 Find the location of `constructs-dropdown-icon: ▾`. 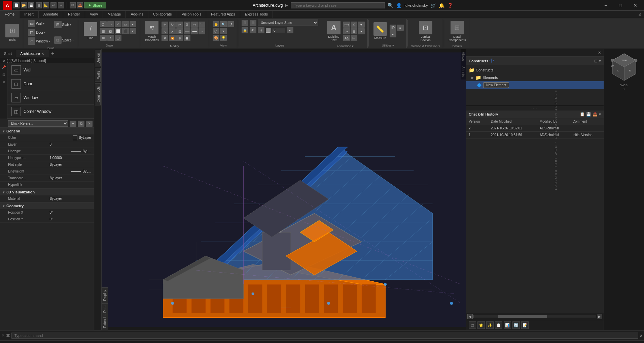

constructs-dropdown-icon: ▾ is located at coordinates (600, 61).